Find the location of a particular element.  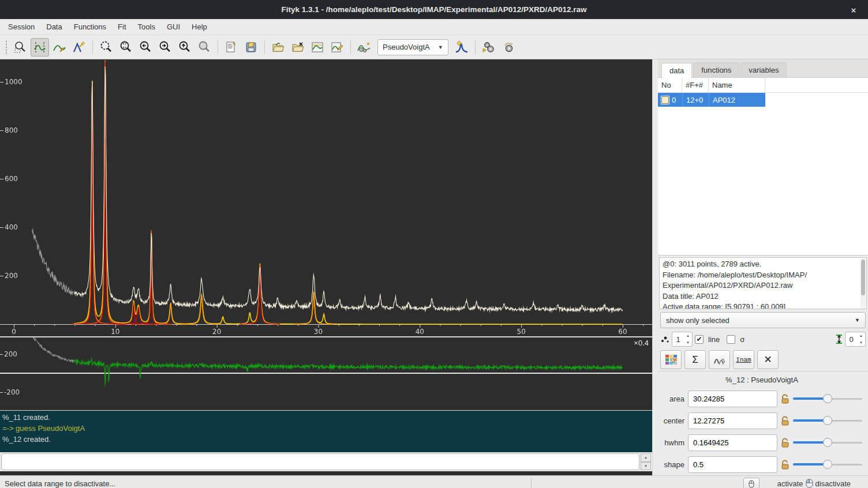

rename-button: Inam is located at coordinates (743, 360).